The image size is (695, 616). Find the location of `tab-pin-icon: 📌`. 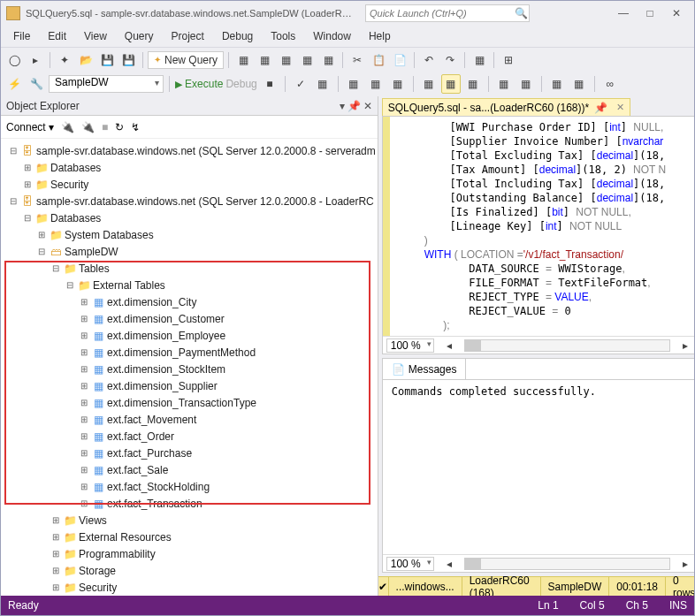

tab-pin-icon: 📌 is located at coordinates (601, 108).